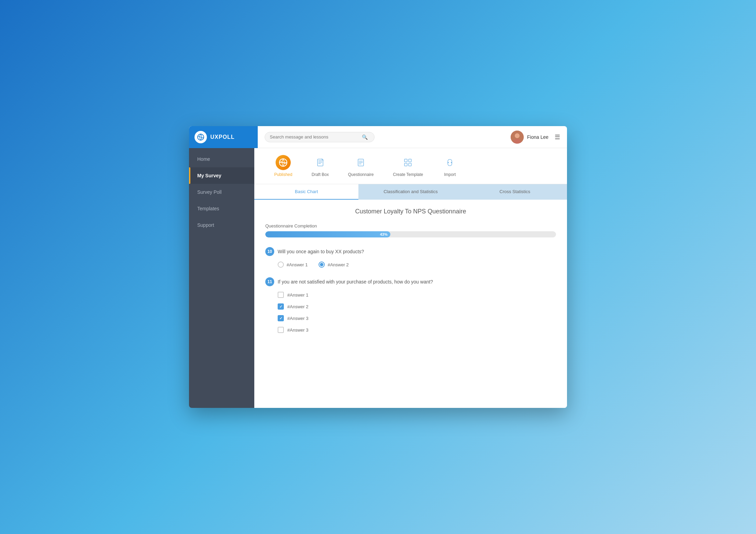 Image resolution: width=756 pixels, height=534 pixels. Describe the element at coordinates (320, 175) in the screenshot. I see `draft-label: Draft Box` at that location.